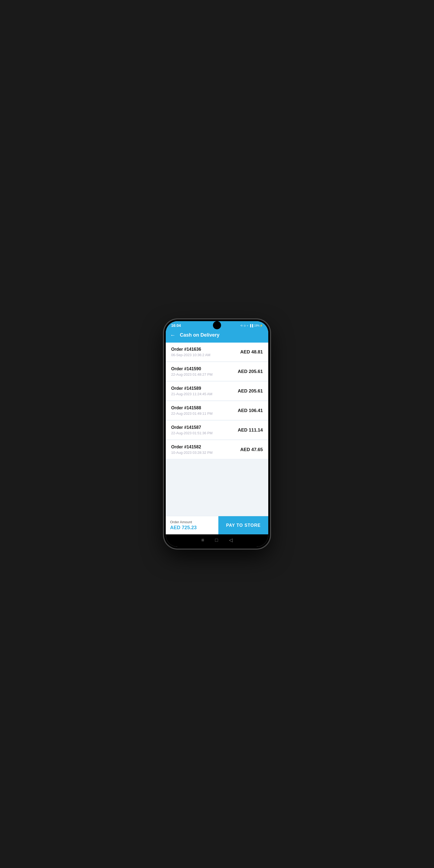 The image size is (434, 868). Describe the element at coordinates (217, 434) in the screenshot. I see `phone-frame: 16:04 ⟲ ⊙ ▿ ▐▐ 19%⚡ ← Cash on Delivery O…` at that location.